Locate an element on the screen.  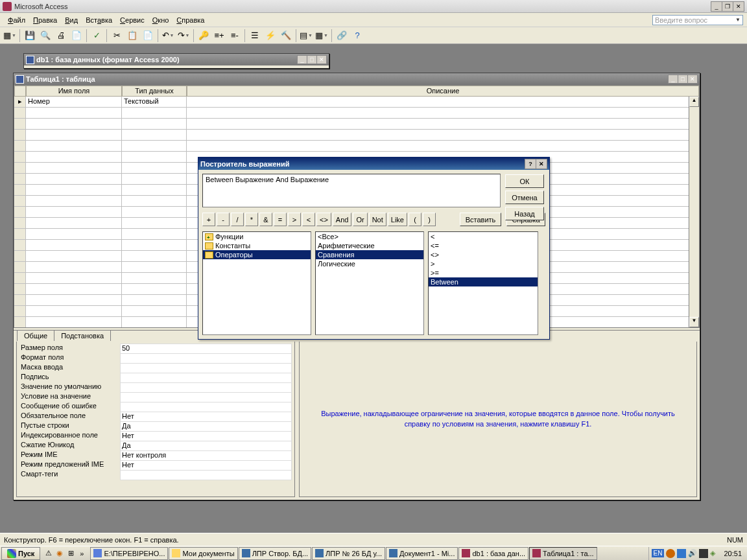
op-or: Or is located at coordinates (360, 219).